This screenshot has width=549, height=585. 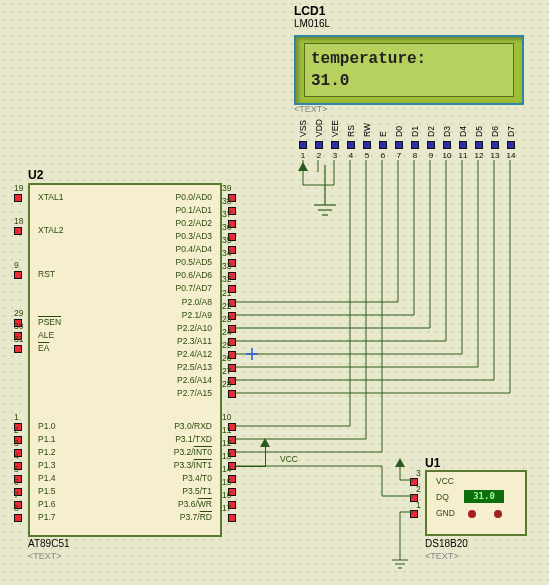 What do you see at coordinates (250, 466) in the screenshot?
I see `wire` at bounding box center [250, 466].